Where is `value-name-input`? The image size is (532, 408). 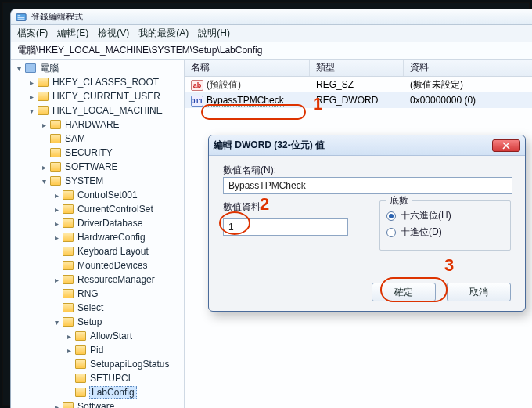
value-name-input is located at coordinates (368, 186).